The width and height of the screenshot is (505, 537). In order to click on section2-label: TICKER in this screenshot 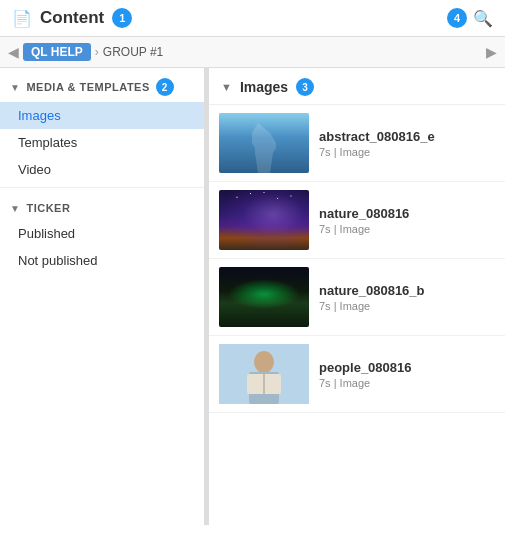, I will do `click(48, 208)`.